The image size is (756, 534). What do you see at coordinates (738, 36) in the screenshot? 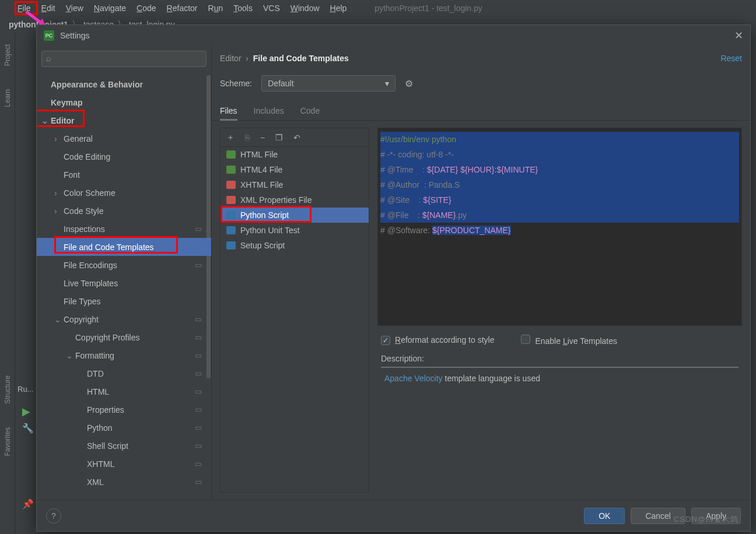
I see `close-icon: ✕` at bounding box center [738, 36].